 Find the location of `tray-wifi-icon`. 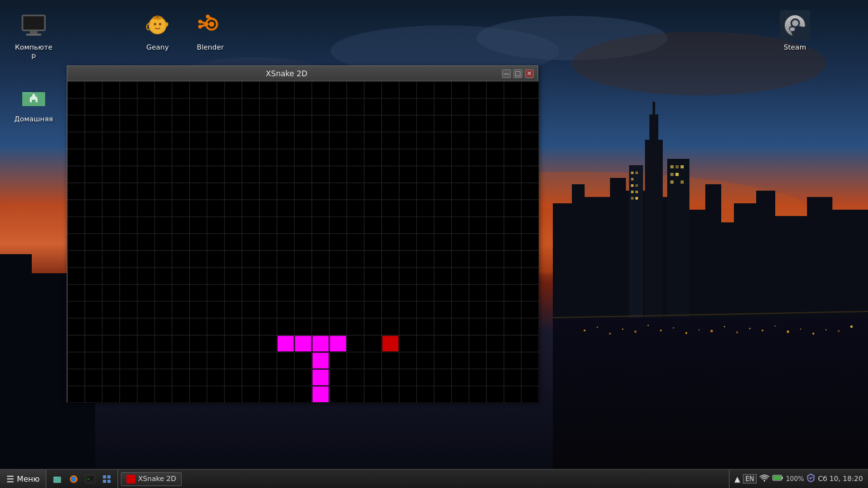

tray-wifi-icon is located at coordinates (764, 479).